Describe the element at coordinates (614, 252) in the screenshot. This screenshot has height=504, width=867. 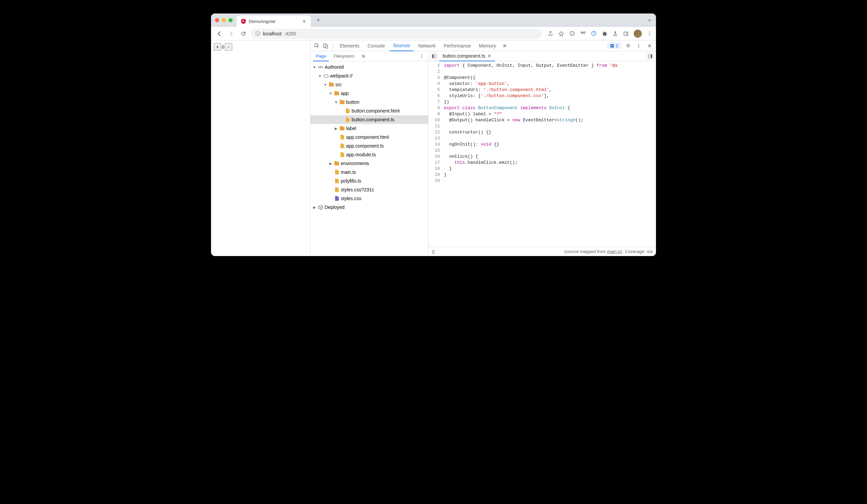
I see `source-map-link: main.js` at that location.